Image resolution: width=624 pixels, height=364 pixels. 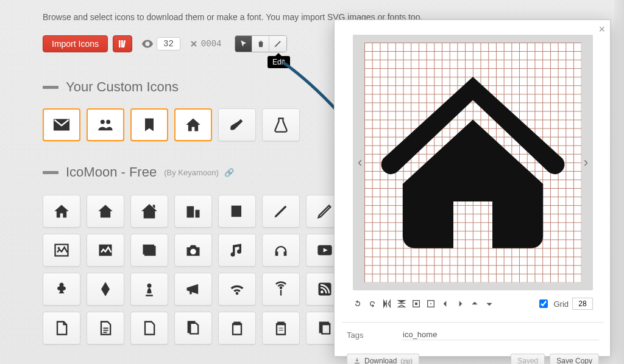 I want to click on arrow-right-icon, so click(x=460, y=304).